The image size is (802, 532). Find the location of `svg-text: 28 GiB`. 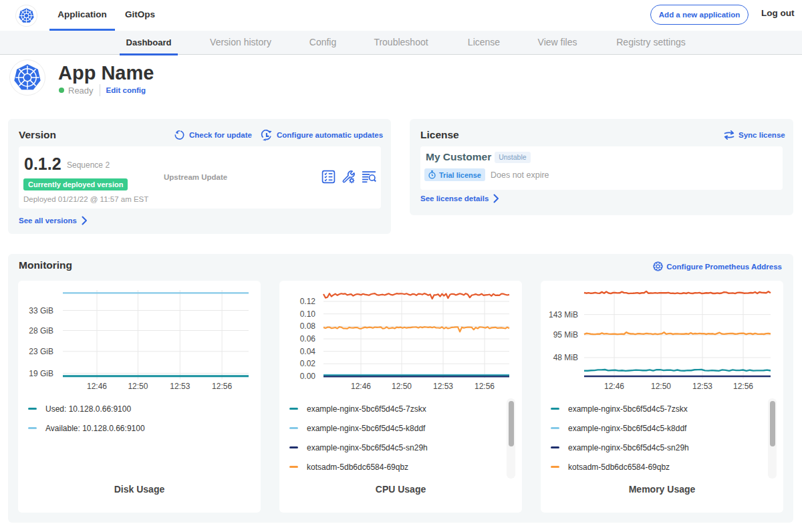

svg-text: 28 GiB is located at coordinates (41, 331).